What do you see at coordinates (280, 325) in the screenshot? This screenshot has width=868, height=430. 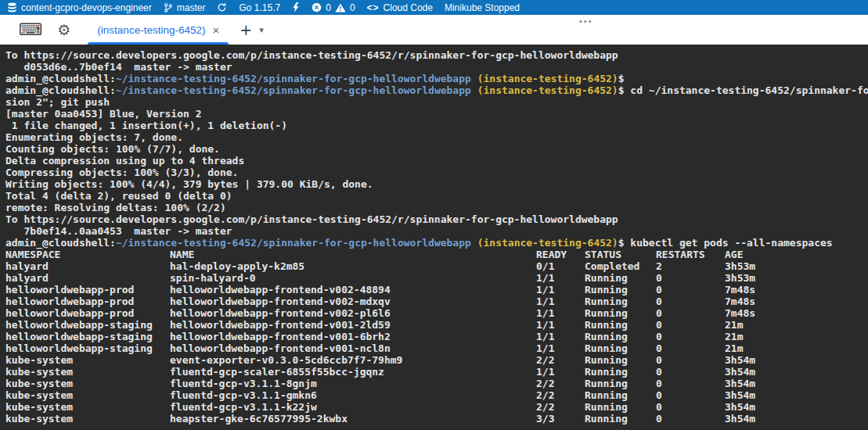 I see `pod-cell: helloworldwebapp-frontend-v001-2ld59` at bounding box center [280, 325].